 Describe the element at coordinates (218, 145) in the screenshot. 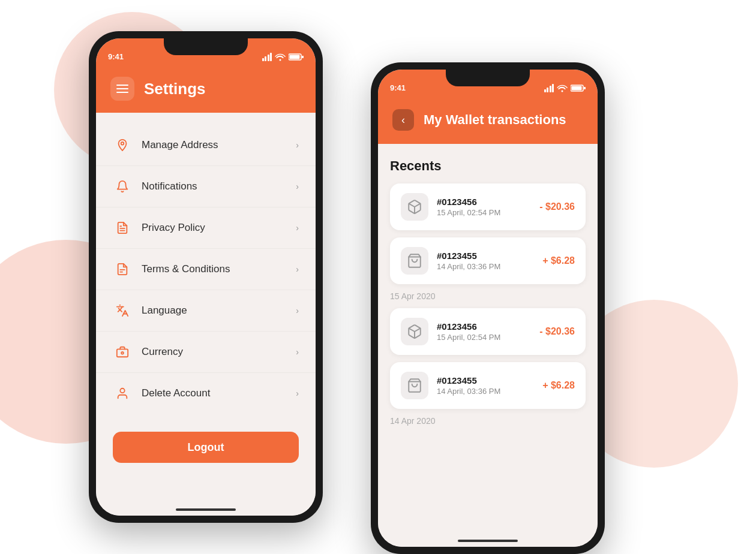

I see `manage-address-label: Manage Address` at that location.